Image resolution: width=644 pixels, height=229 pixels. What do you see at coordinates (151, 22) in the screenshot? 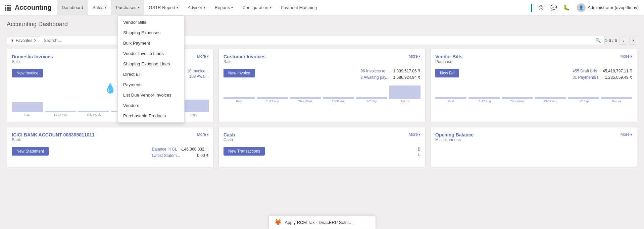
I see `dropdown-item-vendor-bills: Vendor Bills` at bounding box center [151, 22].